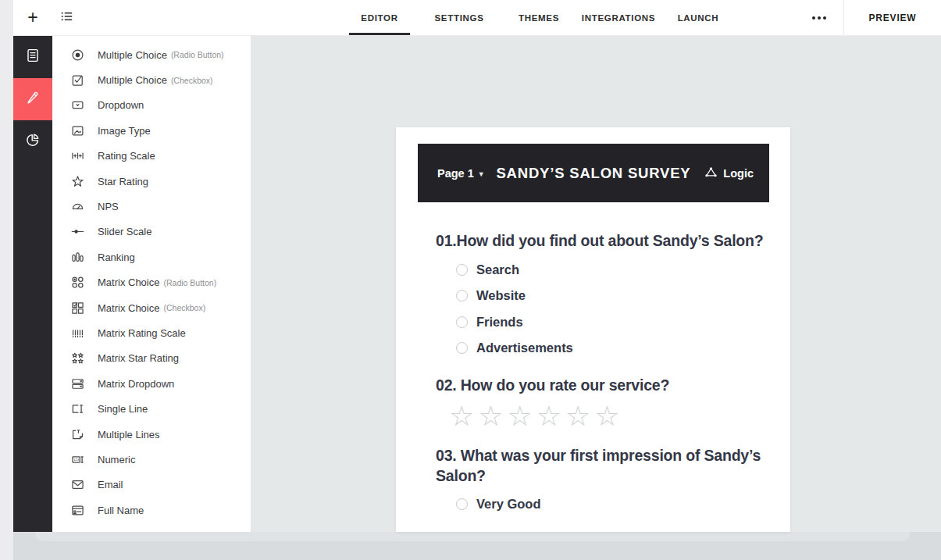 The height and width of the screenshot is (560, 941). Describe the element at coordinates (477, 18) in the screenshot. I see `topbar: + EDITOR SETTINGS` at that location.